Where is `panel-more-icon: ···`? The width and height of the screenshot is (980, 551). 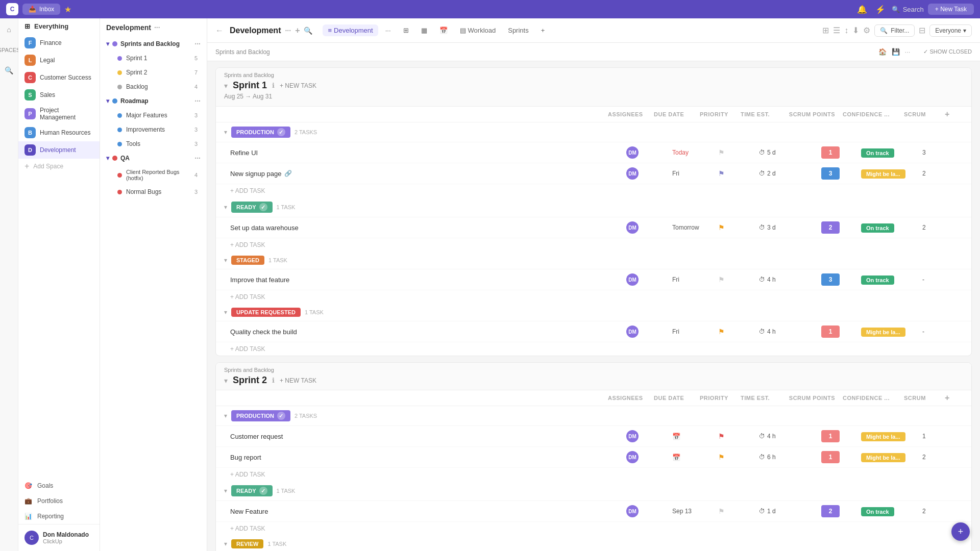
panel-more-icon: ··· is located at coordinates (157, 28).